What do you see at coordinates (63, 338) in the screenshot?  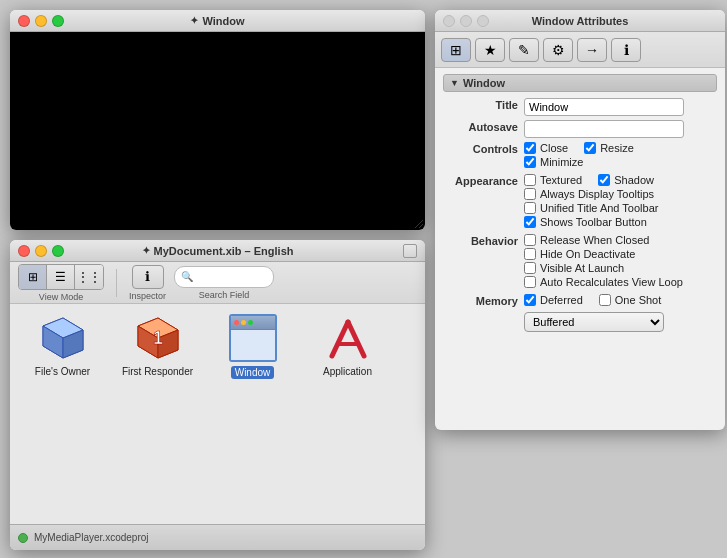 I see `files-owner-icon` at bounding box center [63, 338].